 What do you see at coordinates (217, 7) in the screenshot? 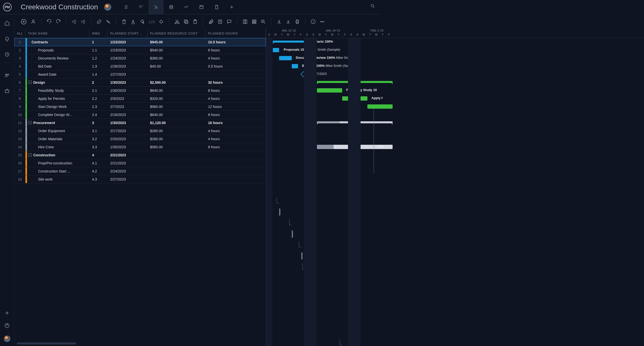
I see `view-tab-files` at bounding box center [217, 7].